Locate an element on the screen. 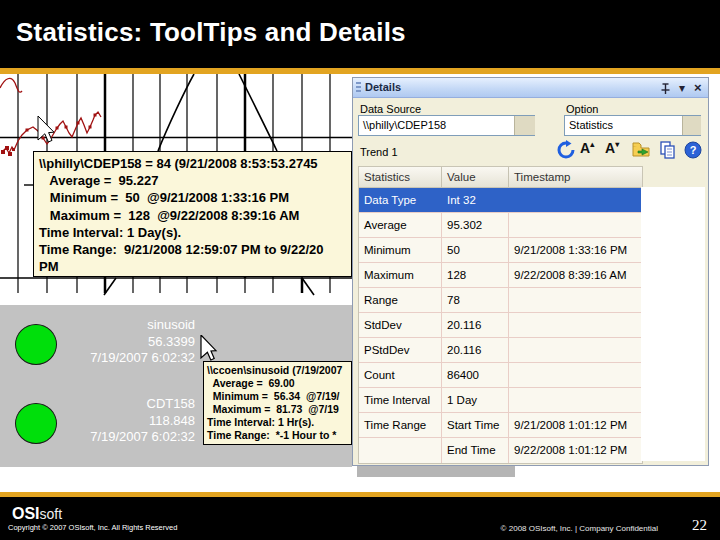 This screenshot has height=540, width=720. help-glyph: ? is located at coordinates (694, 150).